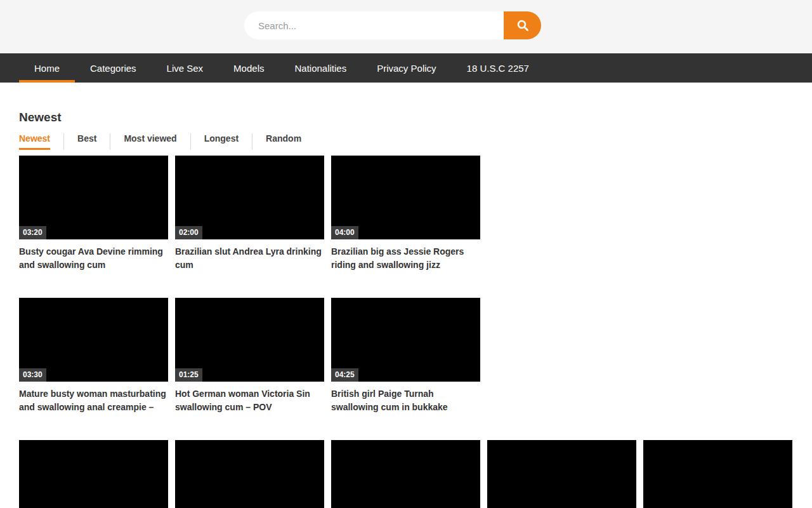 This screenshot has width=812, height=508. I want to click on tab-random-label: Random, so click(284, 142).